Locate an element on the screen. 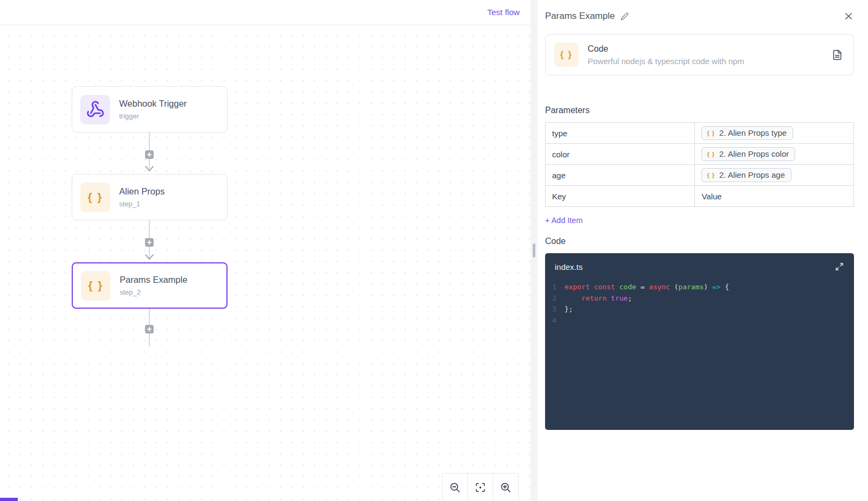 The height and width of the screenshot is (501, 868). line-number: 3 is located at coordinates (555, 309).